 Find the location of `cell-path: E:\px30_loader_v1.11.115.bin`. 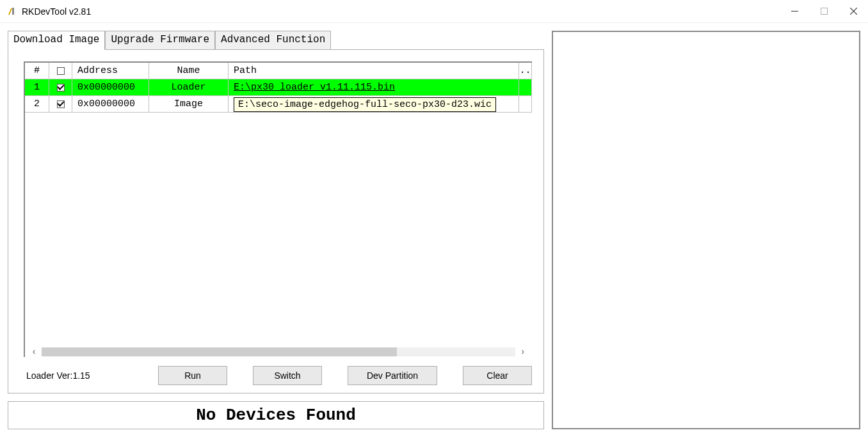

cell-path: E:\px30_loader_v1.11.115.bin is located at coordinates (374, 88).